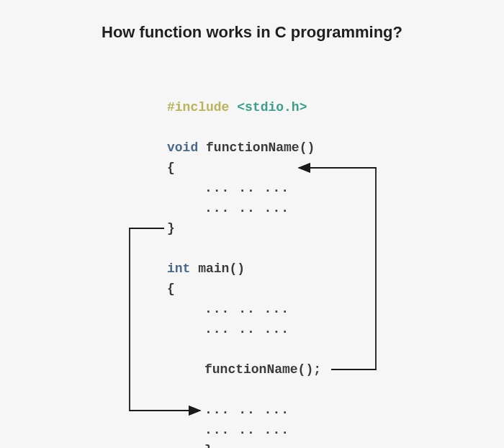 The image size is (504, 448). Describe the element at coordinates (244, 208) in the screenshot. I see `body-dots-2: ... .. ...` at that location.